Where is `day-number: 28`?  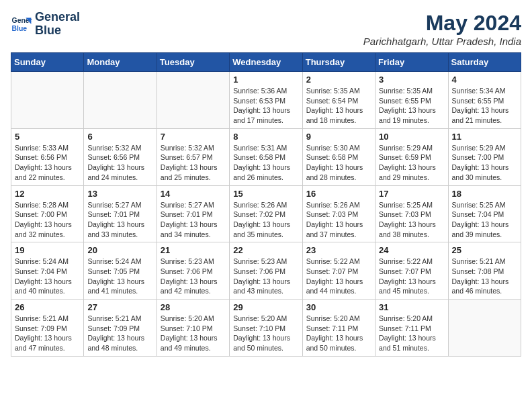
day-number: 28 is located at coordinates (193, 308).